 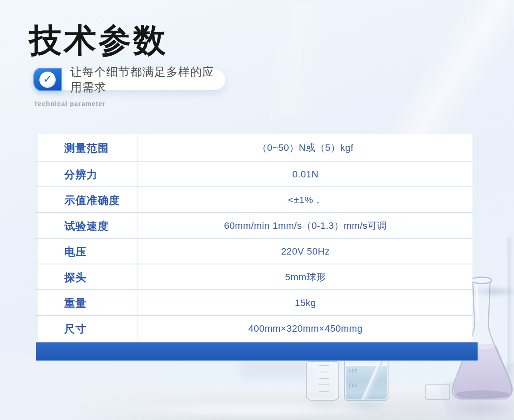 What do you see at coordinates (132, 80) in the screenshot?
I see `tagline-banner: 让每个细节都满足多样的应用需求 ✓` at bounding box center [132, 80].